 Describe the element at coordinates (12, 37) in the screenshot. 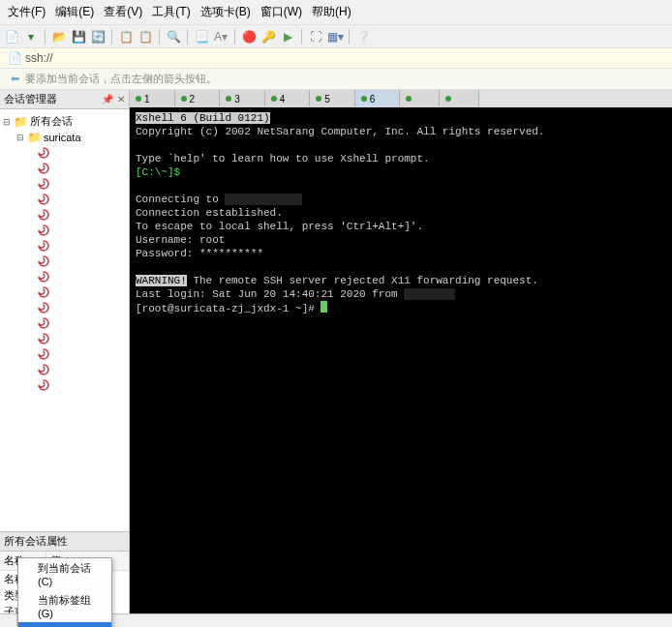

I see `new-session-icon: 📄` at that location.